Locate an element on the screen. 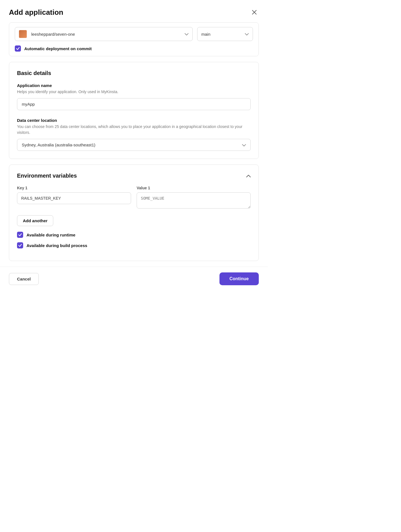 The width and height of the screenshot is (401, 532). continue-button: Continue is located at coordinates (239, 279).